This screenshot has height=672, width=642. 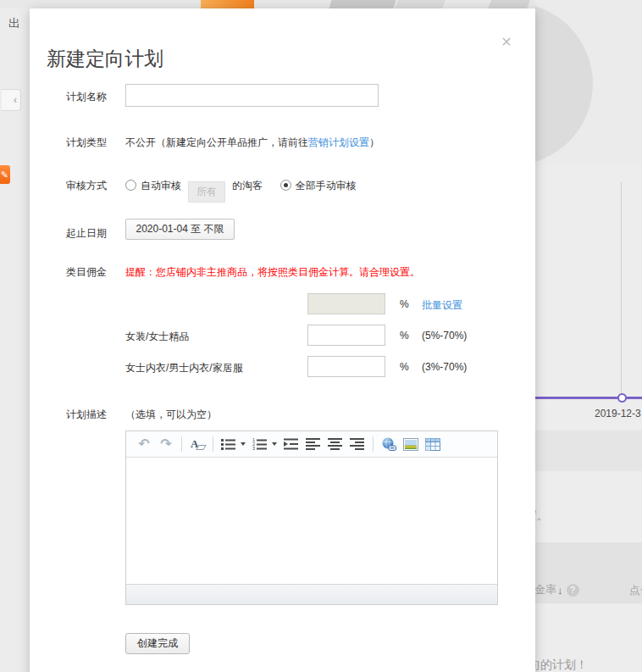 I want to click on indent-icon, so click(x=291, y=444).